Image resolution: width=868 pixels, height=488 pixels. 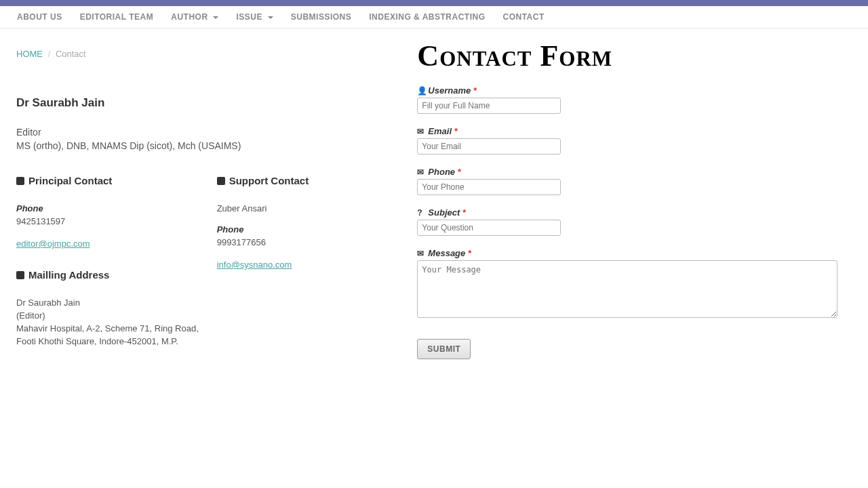 I want to click on mailing-line2: (Editor), so click(x=117, y=316).